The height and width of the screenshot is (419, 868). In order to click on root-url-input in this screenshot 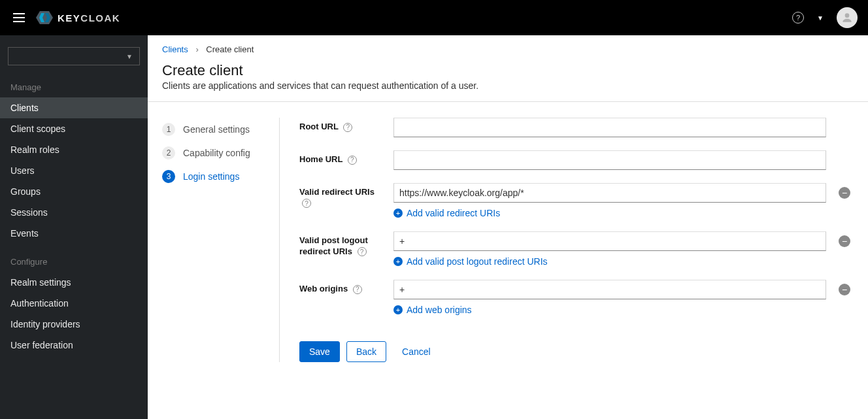, I will do `click(610, 127)`.